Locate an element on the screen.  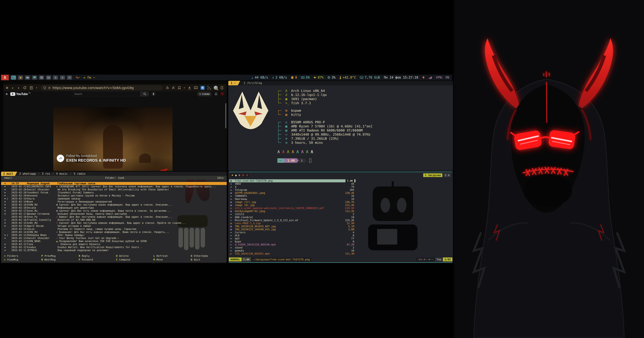
mail-row: 2025-02-14 OZON_RU ✓Внимание! Для Вас ес… is located at coordinates (114, 232).